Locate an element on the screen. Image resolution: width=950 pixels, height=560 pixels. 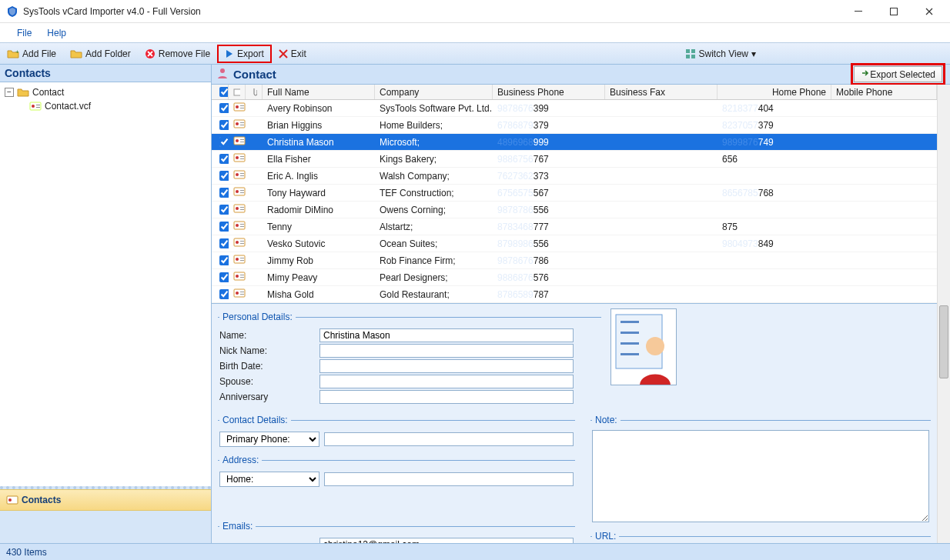
switcher-contacts: Contacts is located at coordinates (105, 500).